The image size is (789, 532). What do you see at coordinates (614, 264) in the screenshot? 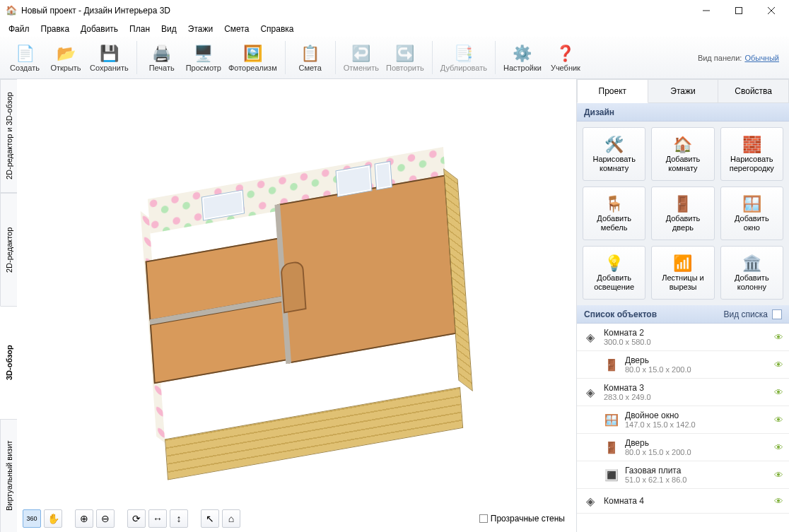
I see `add-light-icon: 💡` at bounding box center [614, 264].